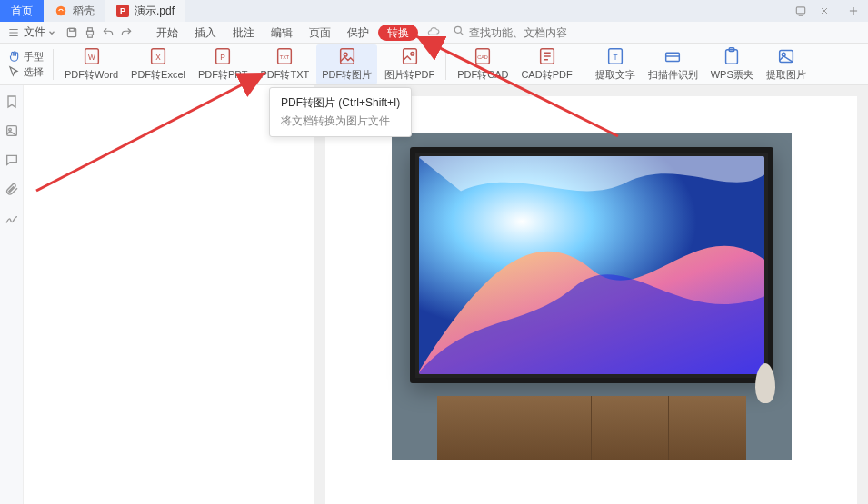 The width and height of the screenshot is (868, 504). Describe the element at coordinates (22, 11) in the screenshot. I see `tab-home: 首页` at that location.